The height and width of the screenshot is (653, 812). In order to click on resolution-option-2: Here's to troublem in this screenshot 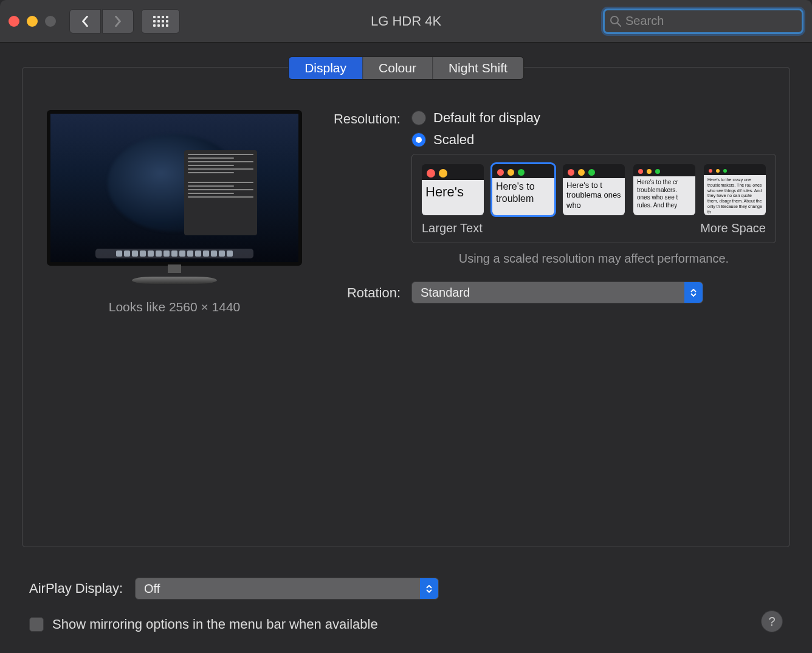, I will do `click(523, 190)`.